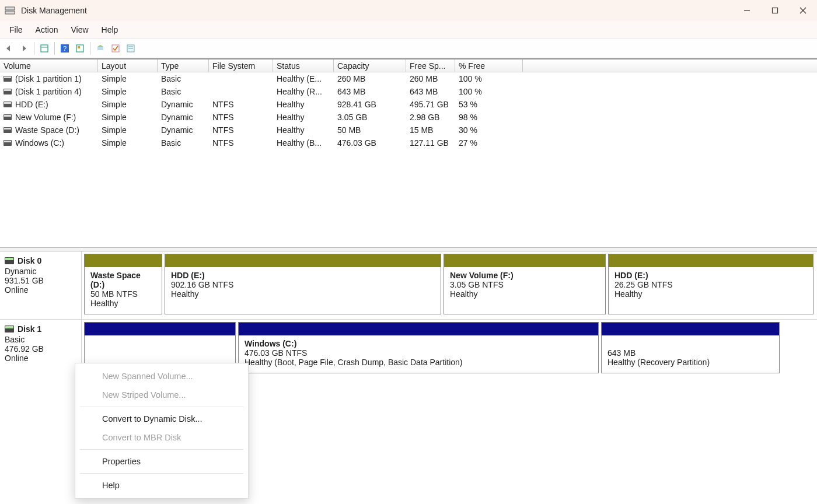  What do you see at coordinates (489, 130) in the screenshot?
I see `cell-pctfree: 30 %` at bounding box center [489, 130].